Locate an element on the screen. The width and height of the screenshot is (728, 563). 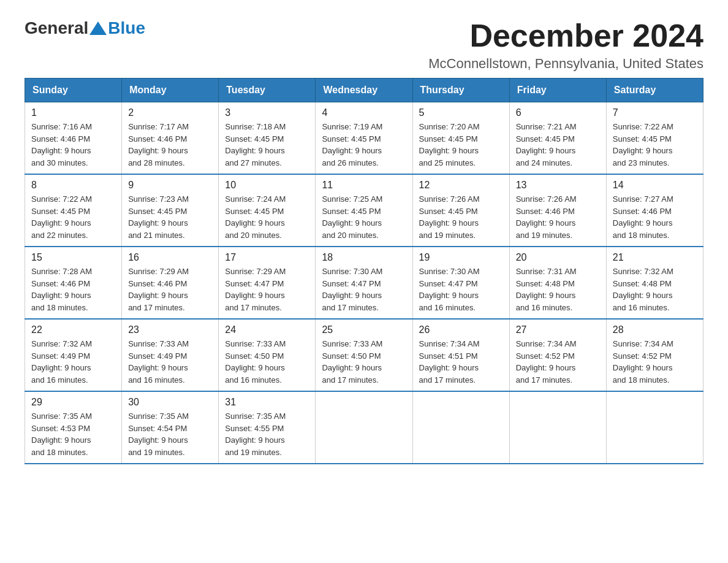
day-info: Sunrise: 7:33 AMSunset: 4:49 PMDaylight:… is located at coordinates (158, 362).